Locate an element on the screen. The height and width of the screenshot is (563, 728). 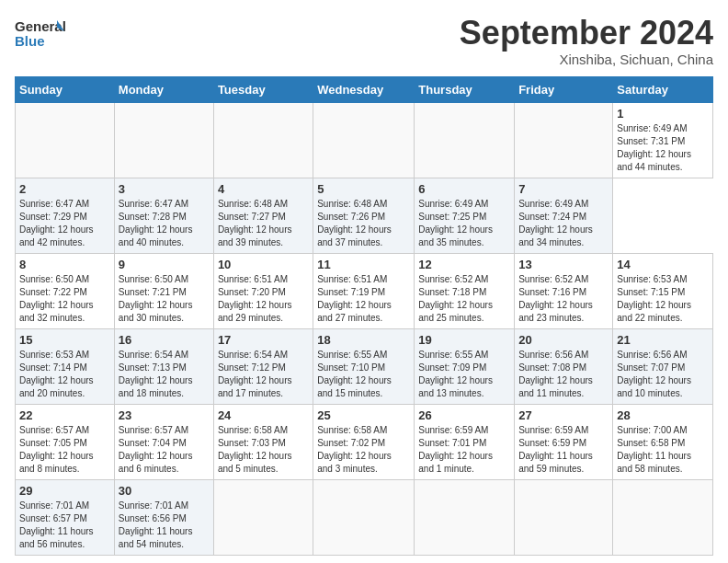
logo: General Blue is located at coordinates (42, 35).